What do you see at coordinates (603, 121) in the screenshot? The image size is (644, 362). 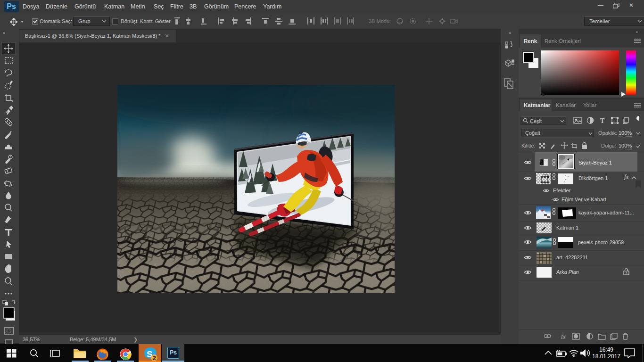 I see `svg-text: T` at bounding box center [603, 121].